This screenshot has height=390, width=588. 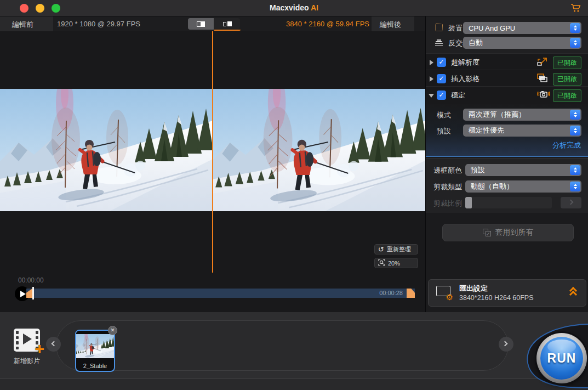 What do you see at coordinates (465, 79) in the screenshot?
I see `frame-interpolation-label: 插入影格` at bounding box center [465, 79].